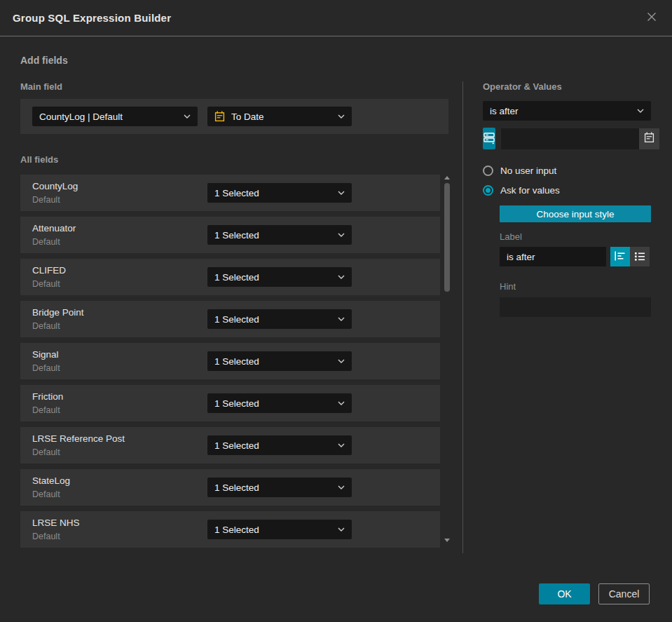 This screenshot has height=622, width=672. I want to click on single-line-style-button, so click(620, 257).